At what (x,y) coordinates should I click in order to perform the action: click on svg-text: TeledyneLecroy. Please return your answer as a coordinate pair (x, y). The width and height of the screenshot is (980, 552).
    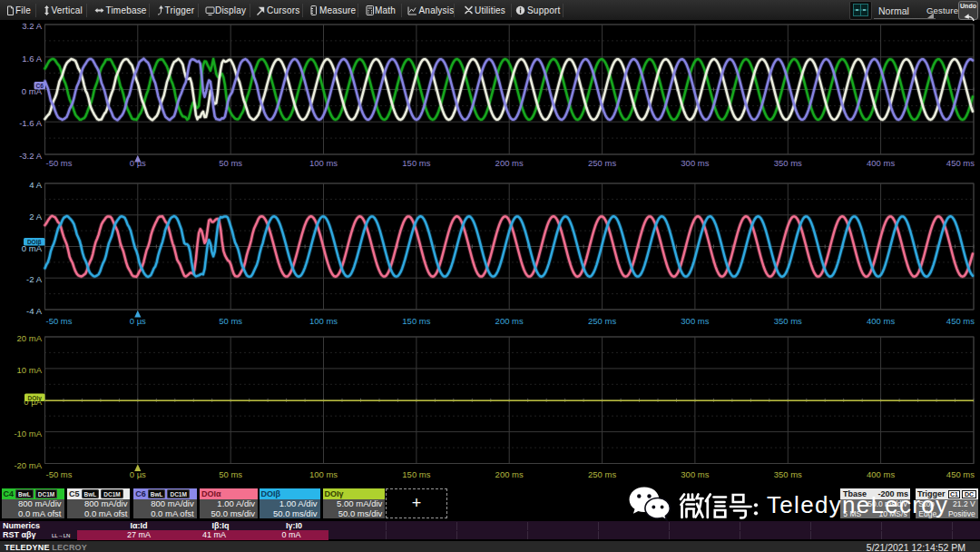
    Looking at the image, I should click on (858, 505).